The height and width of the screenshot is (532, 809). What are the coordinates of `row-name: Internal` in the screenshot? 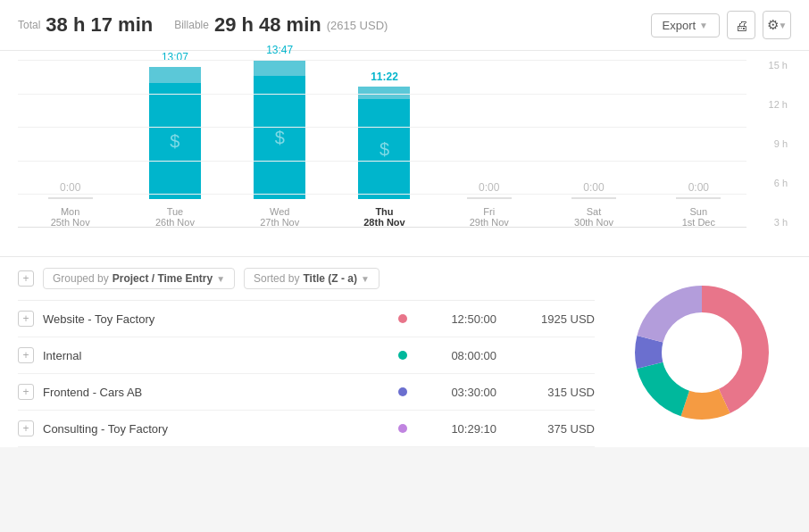 It's located at (216, 355).